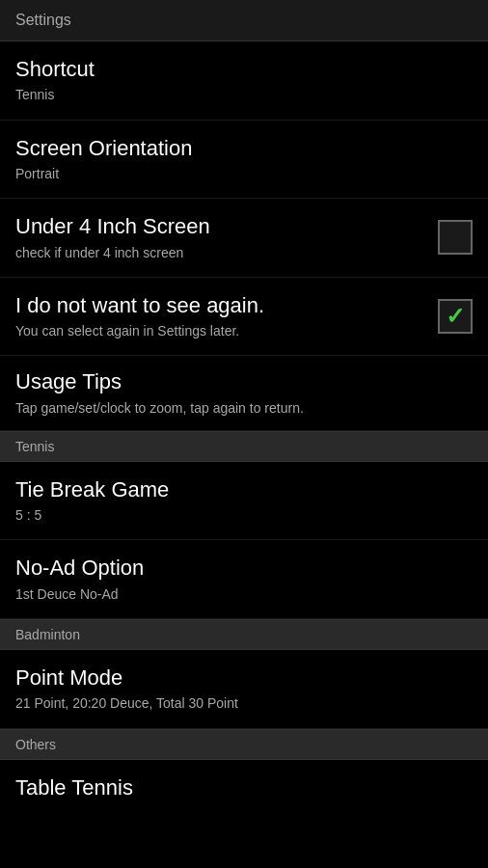 The width and height of the screenshot is (488, 868). Describe the element at coordinates (244, 690) in the screenshot. I see `point-mode-item: Point Mode 21 Point, 20:20 Deuce, Total …` at that location.